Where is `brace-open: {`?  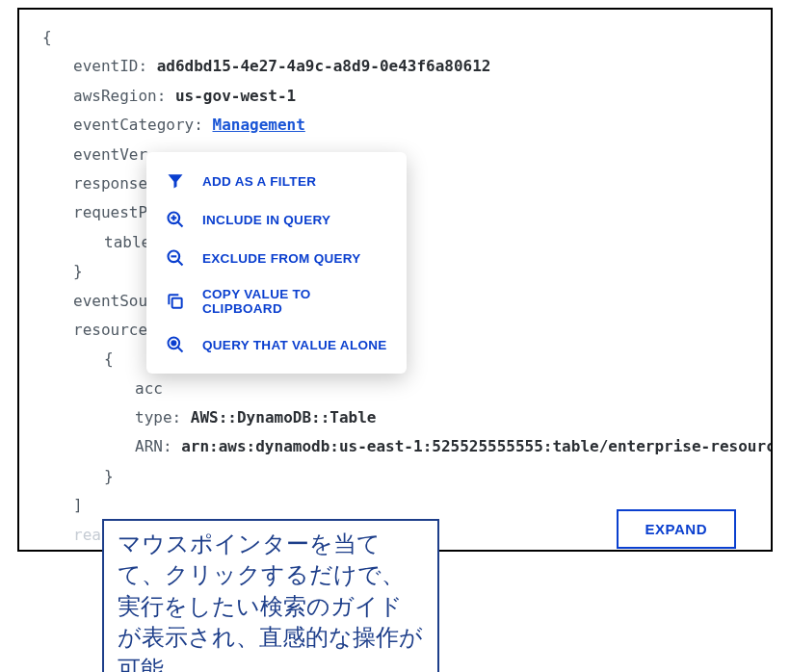 brace-open: { is located at coordinates (397, 38).